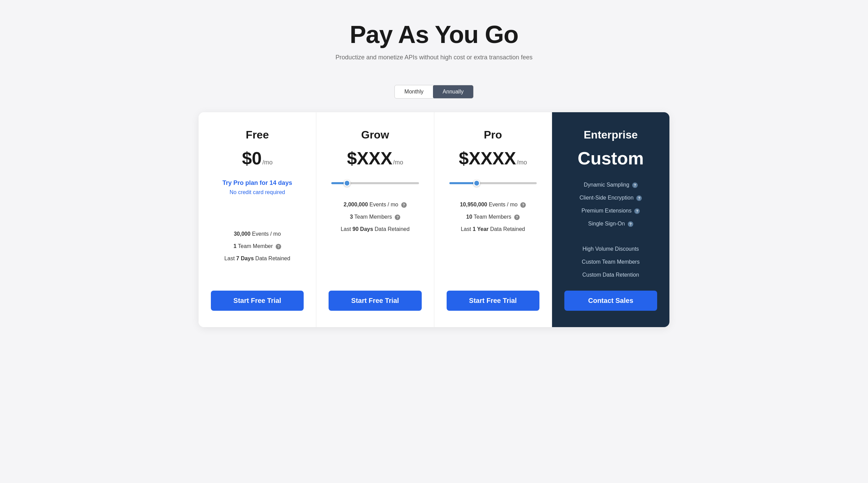 This screenshot has height=483, width=868. What do you see at coordinates (493, 220) in the screenshot?
I see `plan-card-pro: Pro $ XXXX /mo 10,950,000 Events / mo ? …` at bounding box center [493, 220].